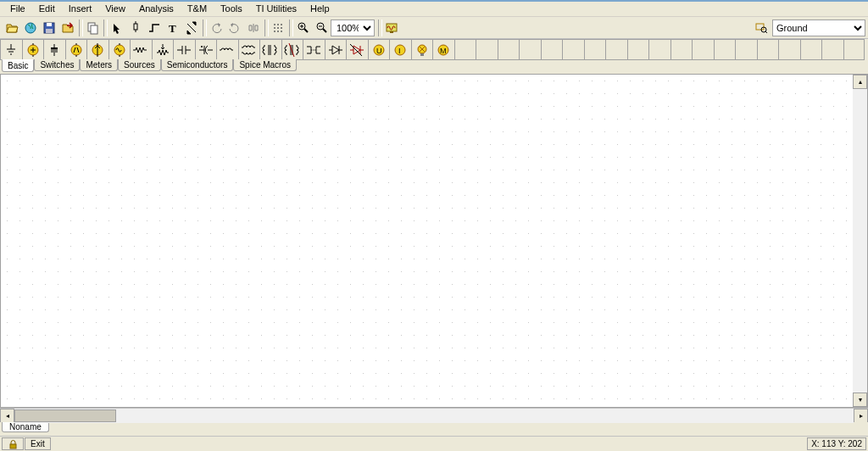 The width and height of the screenshot is (868, 451). I want to click on menu-ti-utilities: TI Utilities, so click(276, 8).